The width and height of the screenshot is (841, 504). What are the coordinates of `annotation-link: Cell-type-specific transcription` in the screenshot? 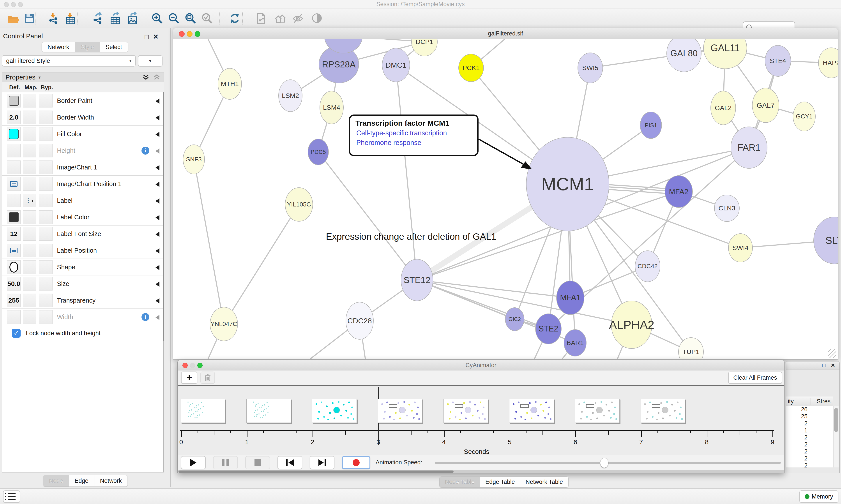 It's located at (414, 133).